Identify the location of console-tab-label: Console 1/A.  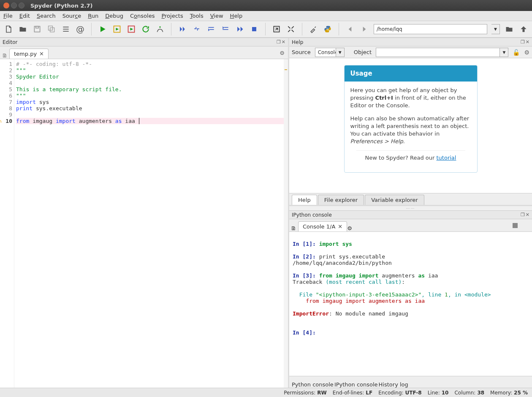
(319, 226).